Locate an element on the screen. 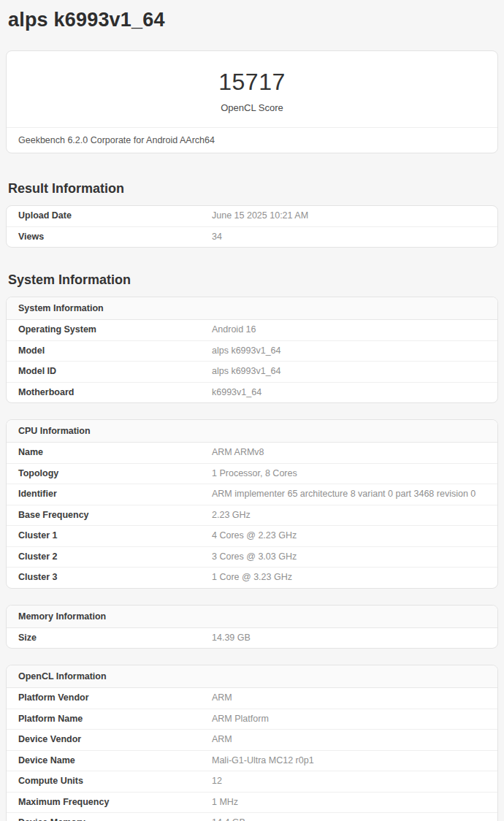  row-label: Compute Units is located at coordinates (115, 782).